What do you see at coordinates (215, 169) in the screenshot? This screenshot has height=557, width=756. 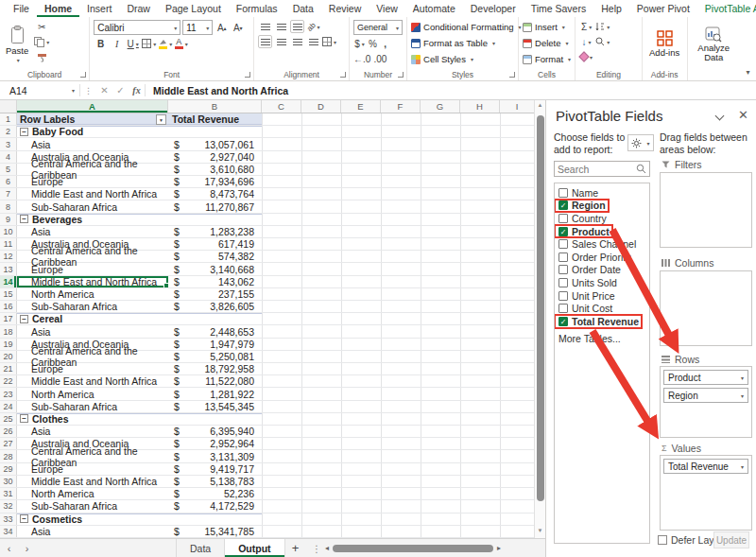 I see `pivot-value-cell: $3,610,680` at bounding box center [215, 169].